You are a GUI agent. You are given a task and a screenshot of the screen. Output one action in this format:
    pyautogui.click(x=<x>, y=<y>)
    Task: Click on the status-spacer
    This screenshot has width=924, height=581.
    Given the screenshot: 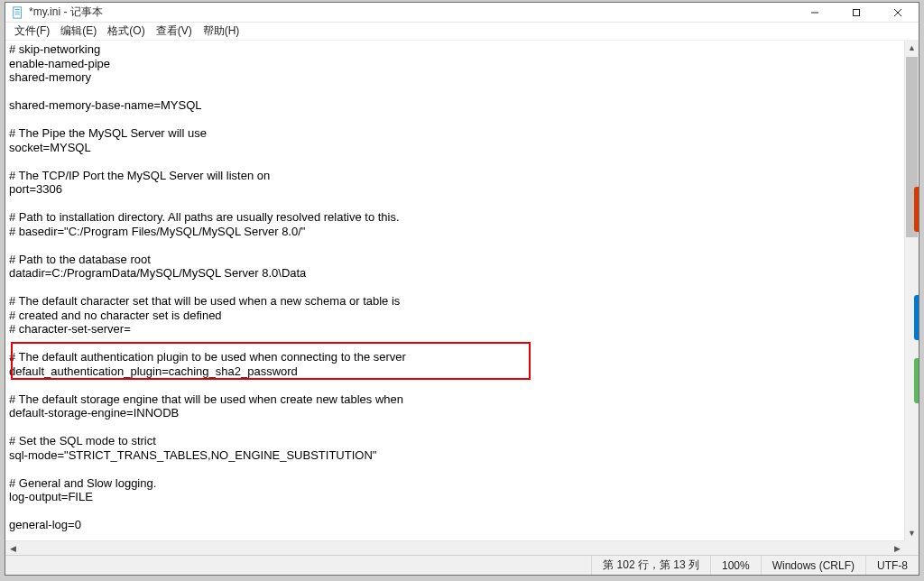 What is the action you would take?
    pyautogui.click(x=298, y=565)
    